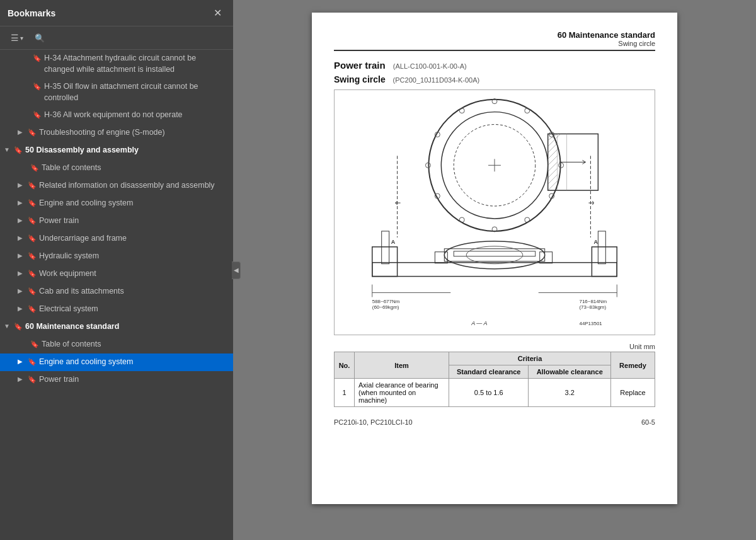 The image size is (756, 540). Describe the element at coordinates (133, 133) in the screenshot. I see `bookmark-label: Troubleshooting of engine (S-mode)` at that location.